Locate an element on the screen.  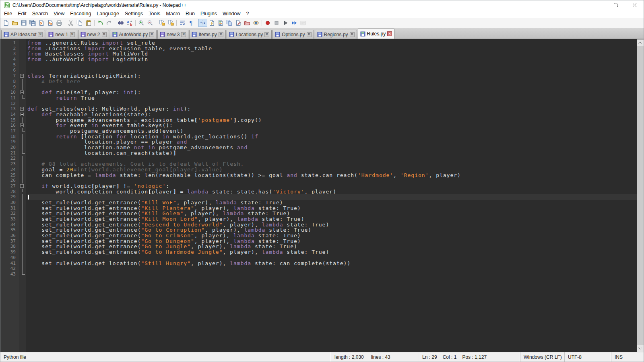
document-map-button is located at coordinates (221, 23).